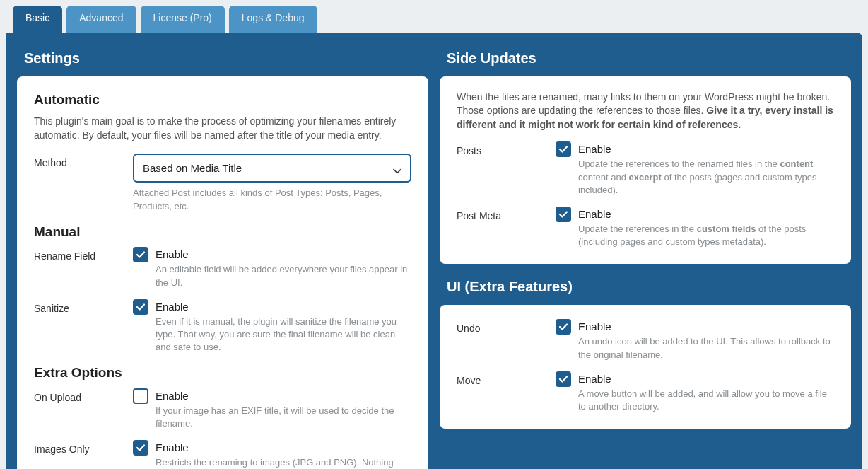 The width and height of the screenshot is (868, 469). Describe the element at coordinates (223, 374) in the screenshot. I see `extra-heading: Extra Options` at that location.